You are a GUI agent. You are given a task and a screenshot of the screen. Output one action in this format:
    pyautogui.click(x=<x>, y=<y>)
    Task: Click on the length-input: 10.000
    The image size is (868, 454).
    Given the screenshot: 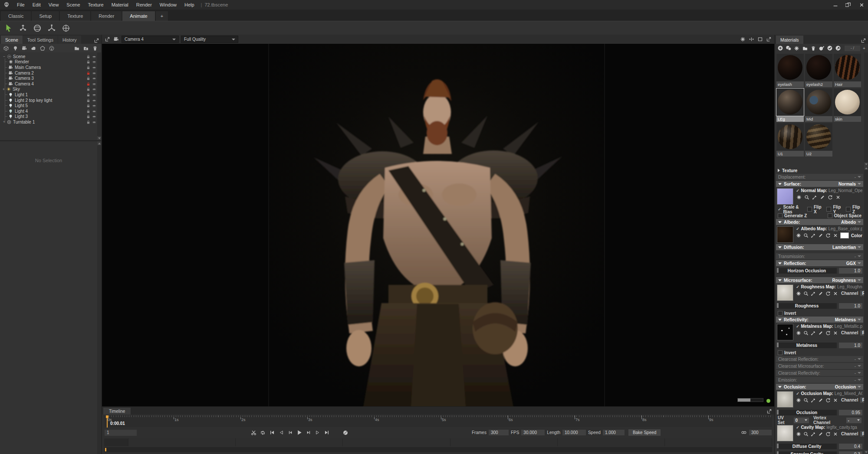 What is the action you would take?
    pyautogui.click(x=574, y=433)
    